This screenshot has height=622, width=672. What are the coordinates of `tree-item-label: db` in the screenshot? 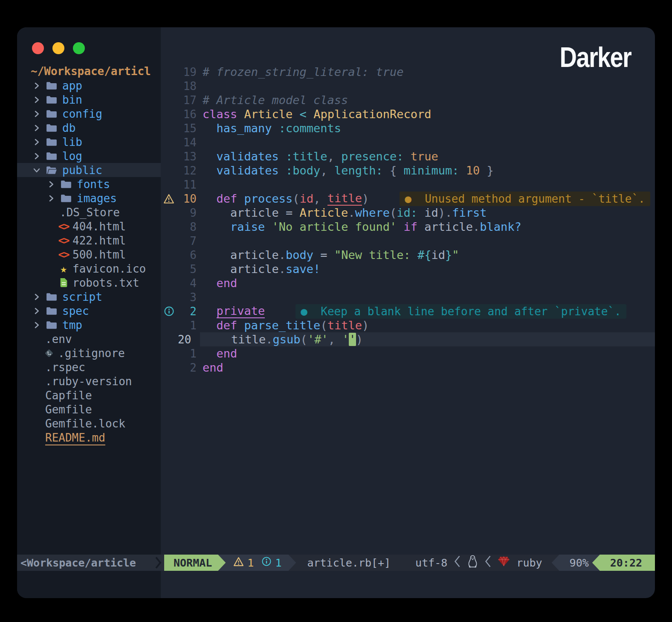 It's located at (69, 128).